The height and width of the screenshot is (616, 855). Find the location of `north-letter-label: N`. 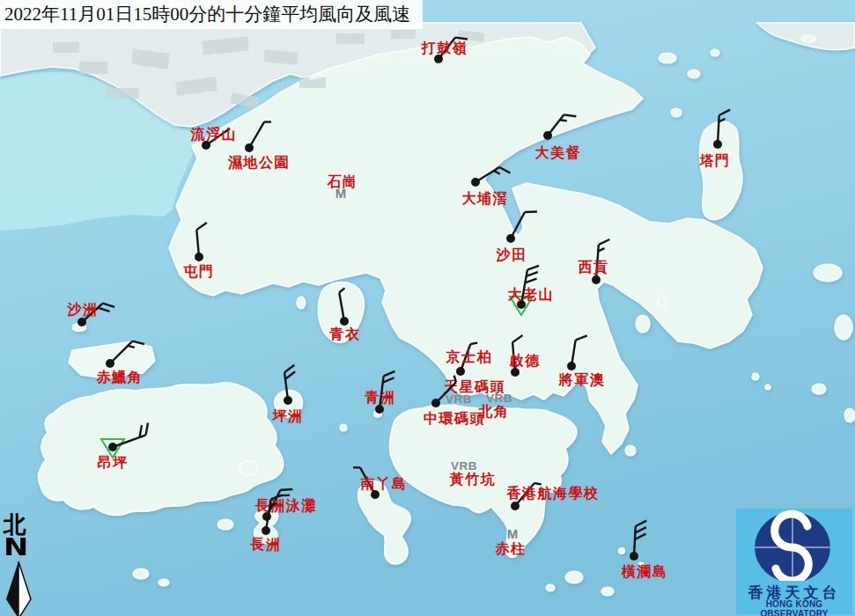

north-letter-label: N is located at coordinates (28, 547).